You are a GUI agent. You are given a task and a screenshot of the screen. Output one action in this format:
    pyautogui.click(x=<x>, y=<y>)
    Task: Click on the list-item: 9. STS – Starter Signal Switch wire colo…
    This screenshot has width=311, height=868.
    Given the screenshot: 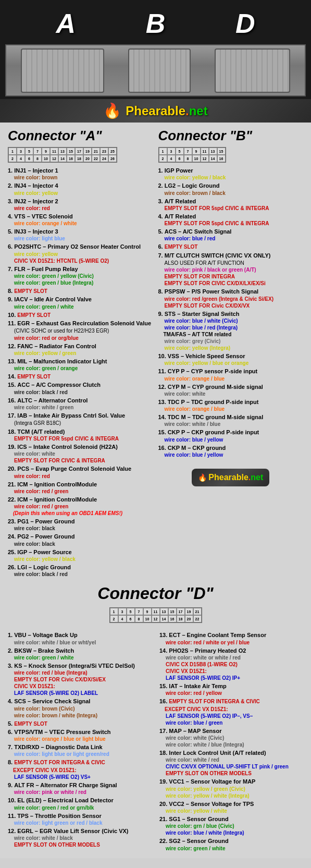 What is the action you would take?
    pyautogui.click(x=231, y=331)
    